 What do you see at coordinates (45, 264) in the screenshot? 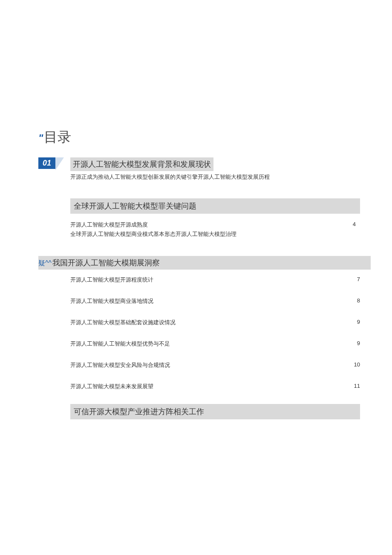
I see `section-3-prefix: 疑^^` at bounding box center [45, 264].